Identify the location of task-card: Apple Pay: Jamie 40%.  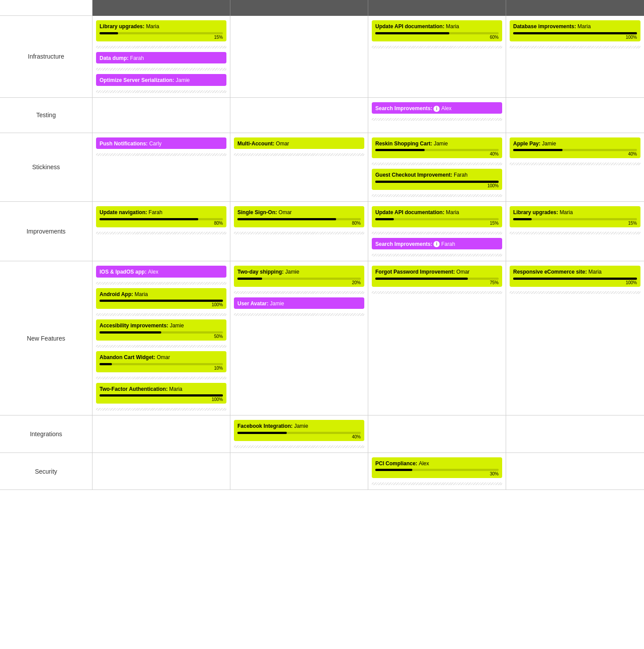
(575, 148).